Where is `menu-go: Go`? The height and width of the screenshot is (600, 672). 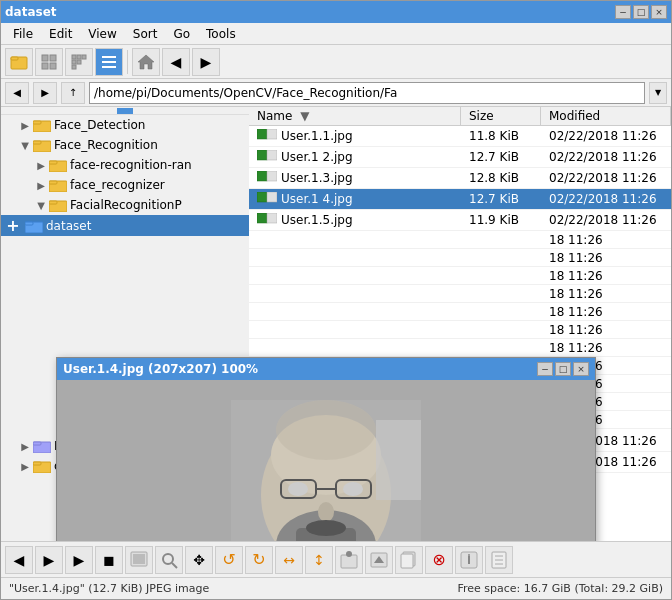 menu-go: Go is located at coordinates (182, 34).